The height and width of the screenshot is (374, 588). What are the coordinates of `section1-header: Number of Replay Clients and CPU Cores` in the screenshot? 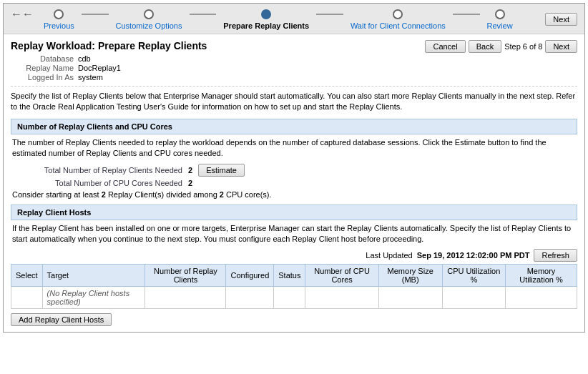 It's located at (294, 127).